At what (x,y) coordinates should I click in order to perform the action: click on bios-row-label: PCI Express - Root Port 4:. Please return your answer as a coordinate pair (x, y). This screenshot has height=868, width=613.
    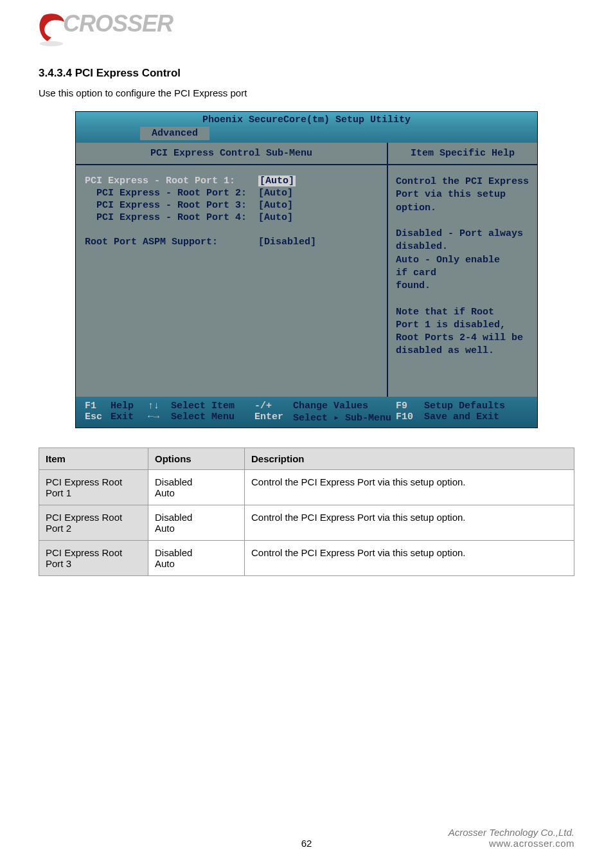
    Looking at the image, I should click on (172, 217).